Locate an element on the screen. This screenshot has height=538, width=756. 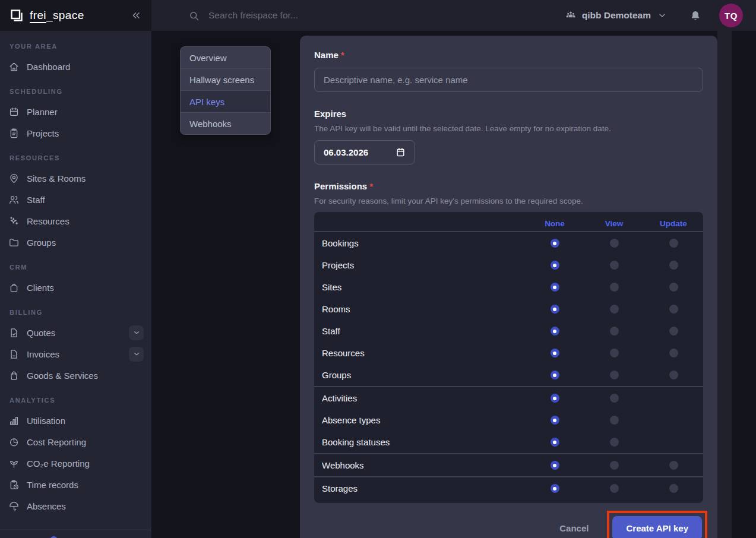
column-header-none: None is located at coordinates (555, 223).